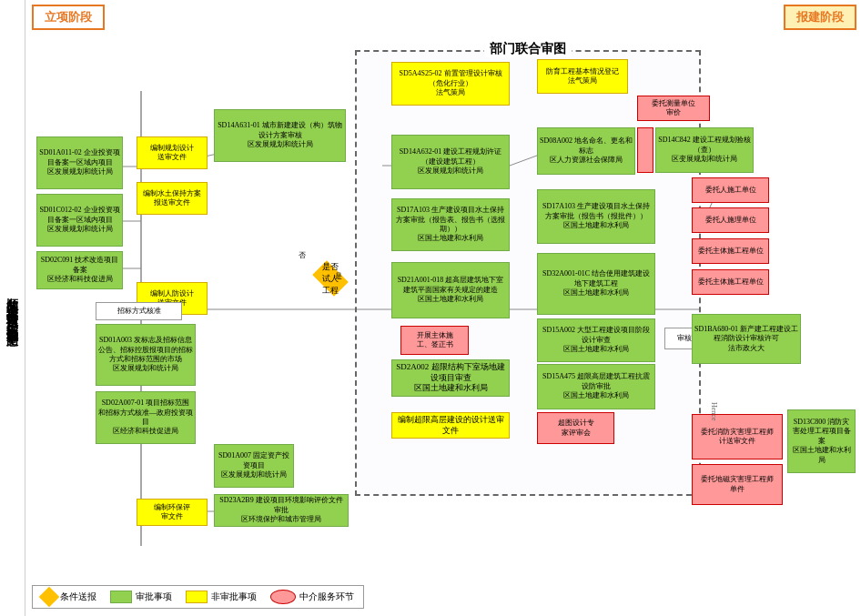 Image resolution: width=861 pixels, height=616 pixels. What do you see at coordinates (737, 484) in the screenshot?
I see `box-entrust-fire2: 委托地磁灾害理工程师单件` at bounding box center [737, 484].